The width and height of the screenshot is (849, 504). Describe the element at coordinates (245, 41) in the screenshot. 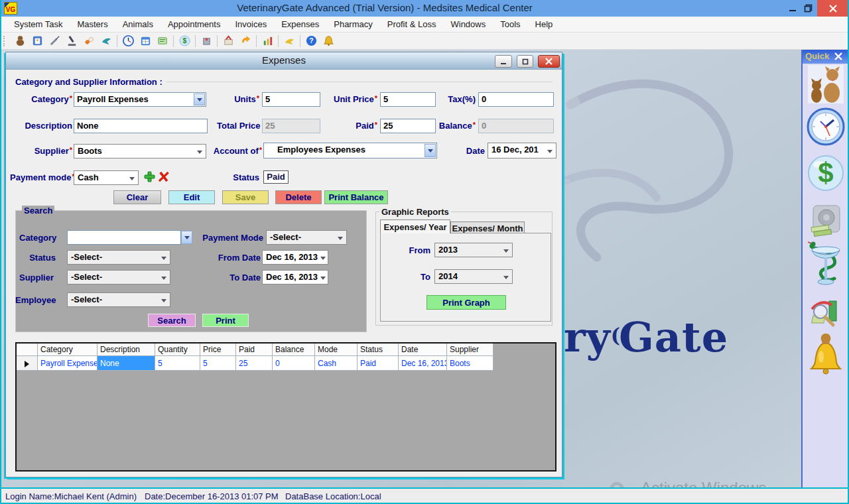

I see `undo-arrow-icon` at that location.